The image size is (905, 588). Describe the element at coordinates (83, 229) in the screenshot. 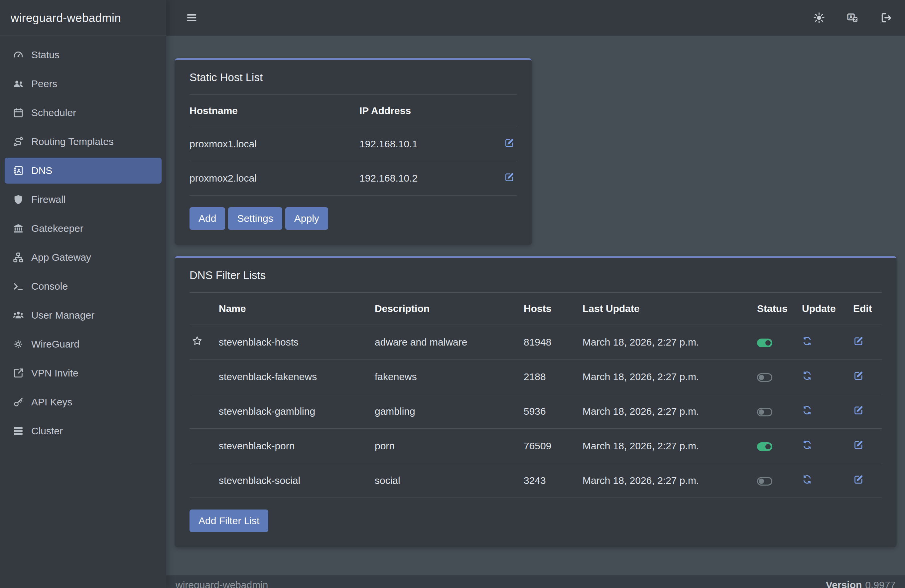

I see `sidebar-item-gatekeeper: Gatekeeper` at that location.